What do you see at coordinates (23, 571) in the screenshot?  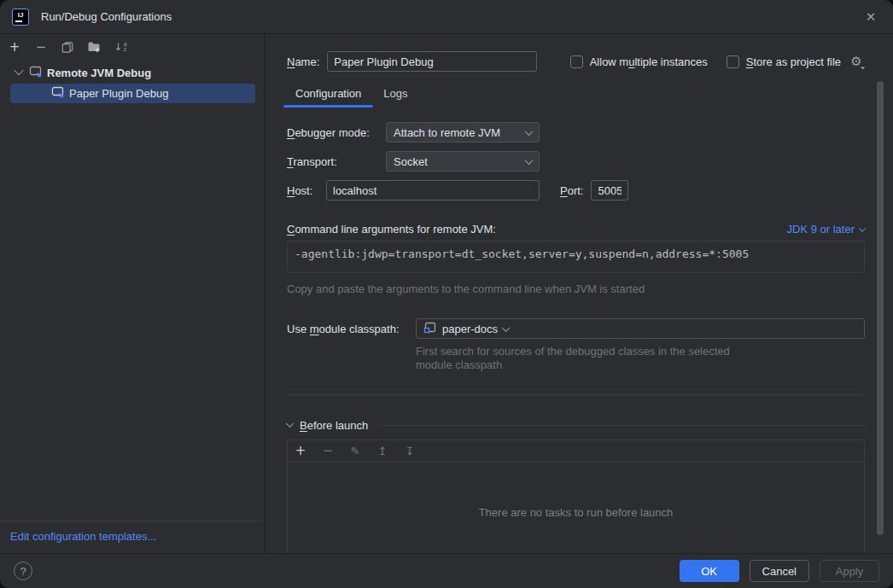 I see `help-icon: ?` at bounding box center [23, 571].